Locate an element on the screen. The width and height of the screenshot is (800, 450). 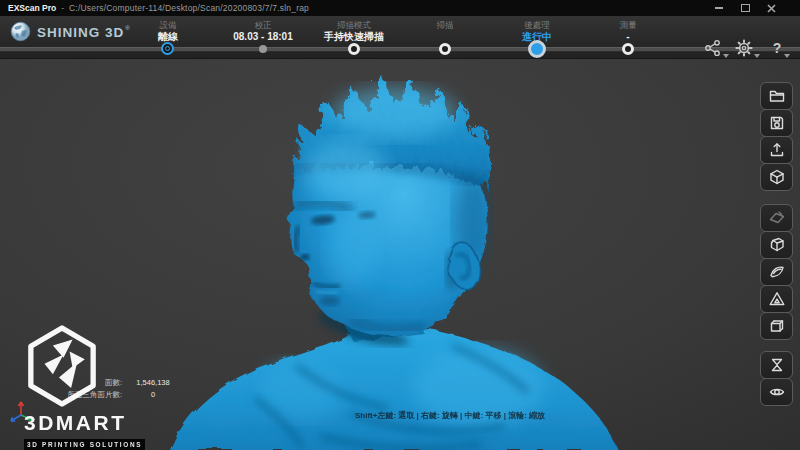
minimize-icon is located at coordinates (719, 8).